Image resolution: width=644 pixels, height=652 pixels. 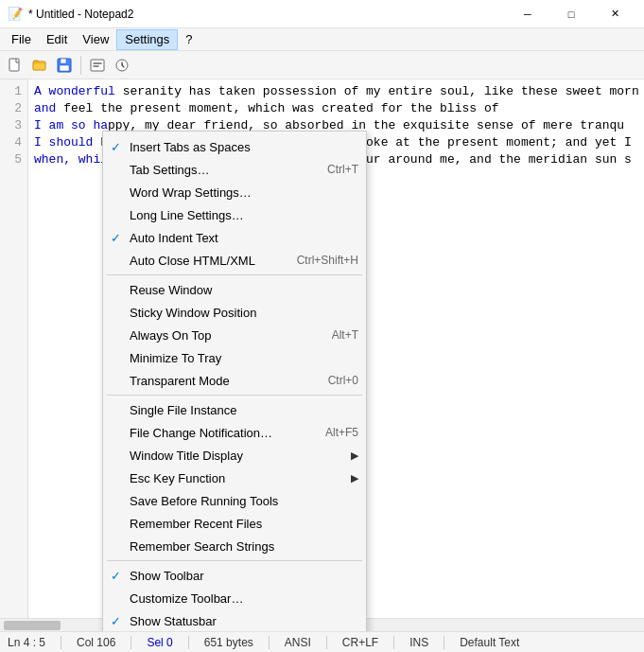 I want to click on new-file-button, so click(x=15, y=65).